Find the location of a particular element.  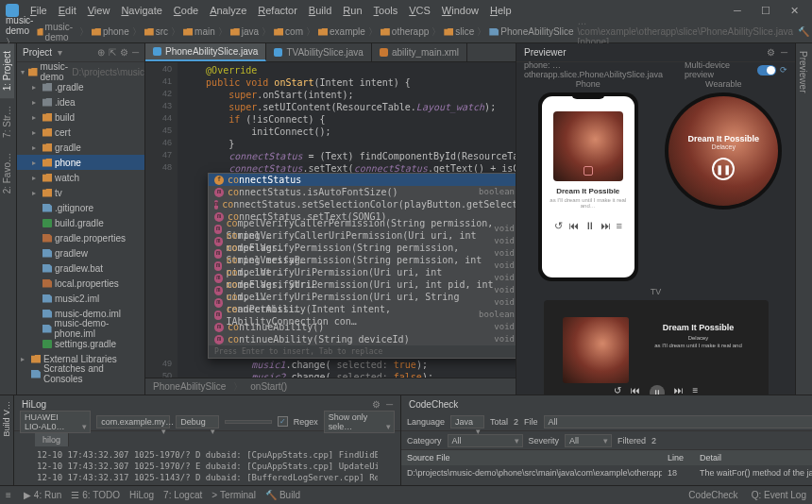

cc-language-label: Language is located at coordinates (426, 422).